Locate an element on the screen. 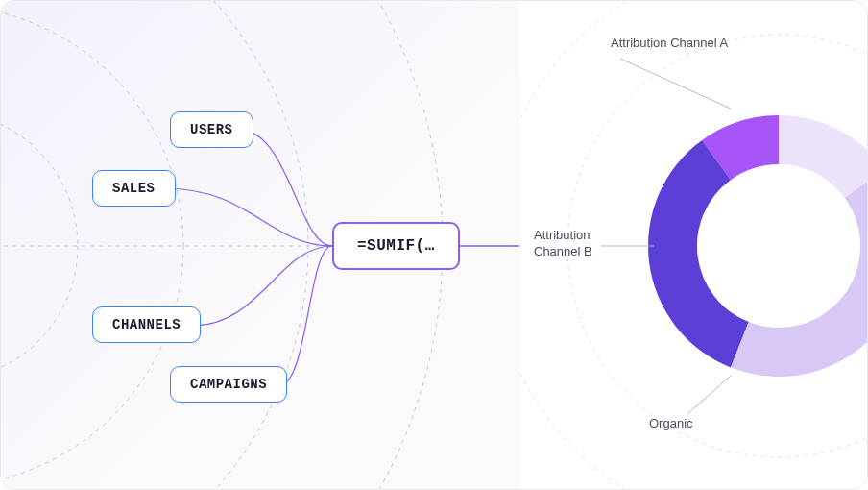  node-formula: =SUMIF(… is located at coordinates (396, 246).